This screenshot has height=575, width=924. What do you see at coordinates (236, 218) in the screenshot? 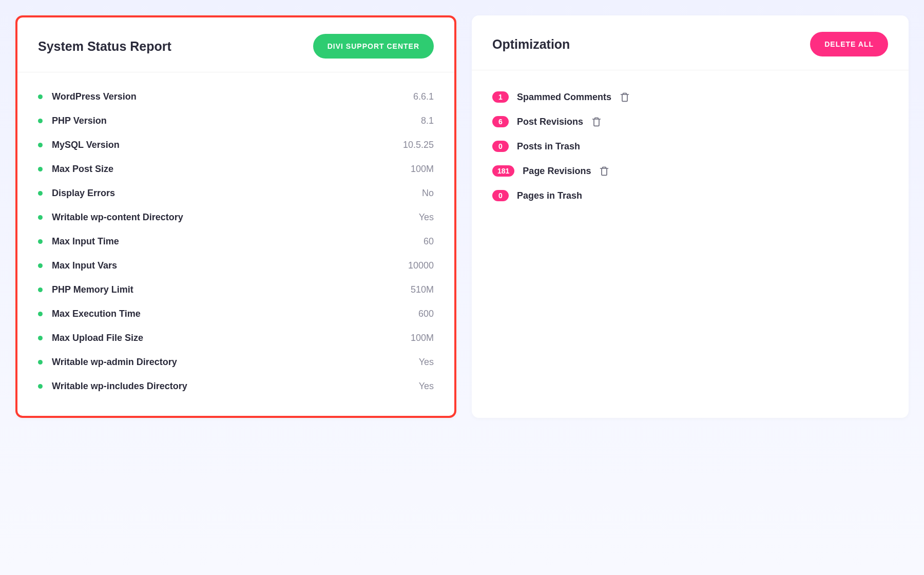
I see `status-row: Writable wp-content DirectoryYes` at bounding box center [236, 218].